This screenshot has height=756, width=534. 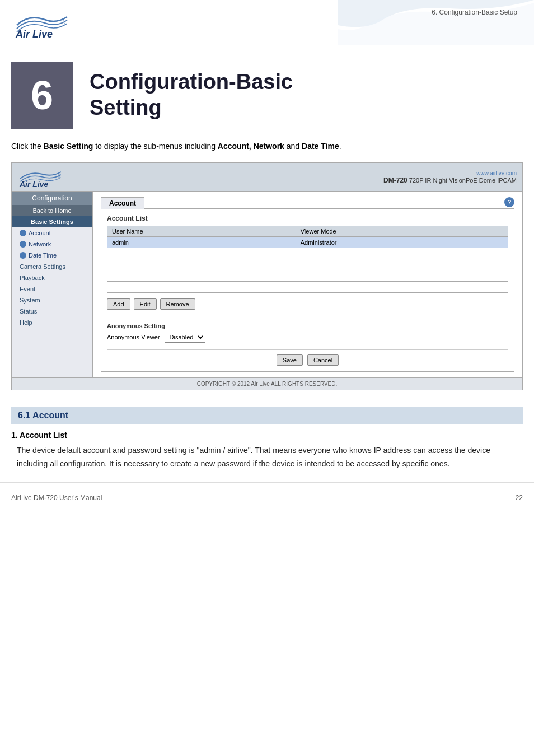 I want to click on ui-sidebar: Configuration Back to Home Basic Setting…, so click(x=53, y=284).